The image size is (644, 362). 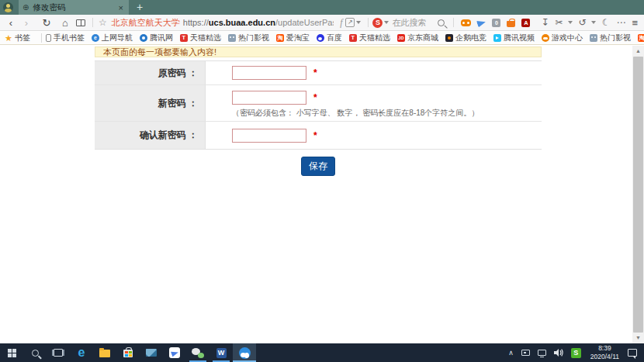 What do you see at coordinates (318, 104) in the screenshot?
I see `form-row-new-password: 新密码 ： * （密码必须包含： 小写字母、 数字， 密码长度应在8-18个字符…` at bounding box center [318, 104].